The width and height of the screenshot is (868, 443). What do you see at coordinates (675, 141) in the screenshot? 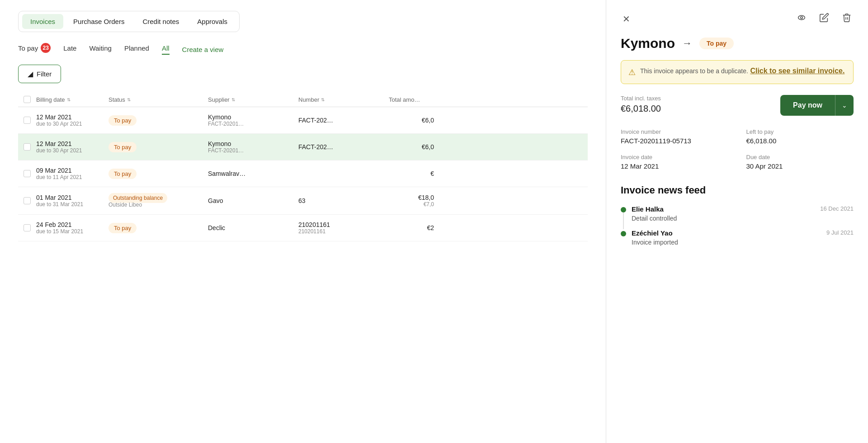
I see `invoice-number-value: FACT-20201119-05713` at bounding box center [675, 141].